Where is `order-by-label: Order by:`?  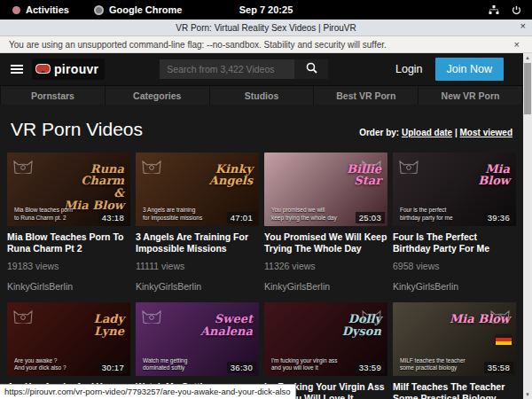 order-by-label: Order by: is located at coordinates (379, 133).